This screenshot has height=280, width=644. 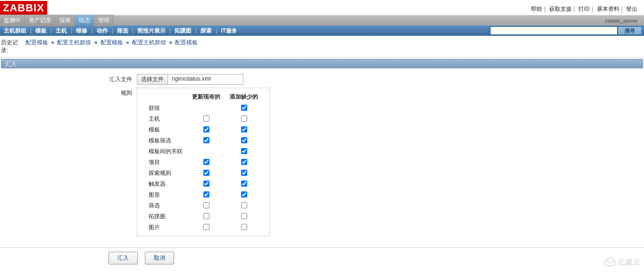 I want to click on breadcrumb-item-2: 配置模板, so click(x=112, y=42).